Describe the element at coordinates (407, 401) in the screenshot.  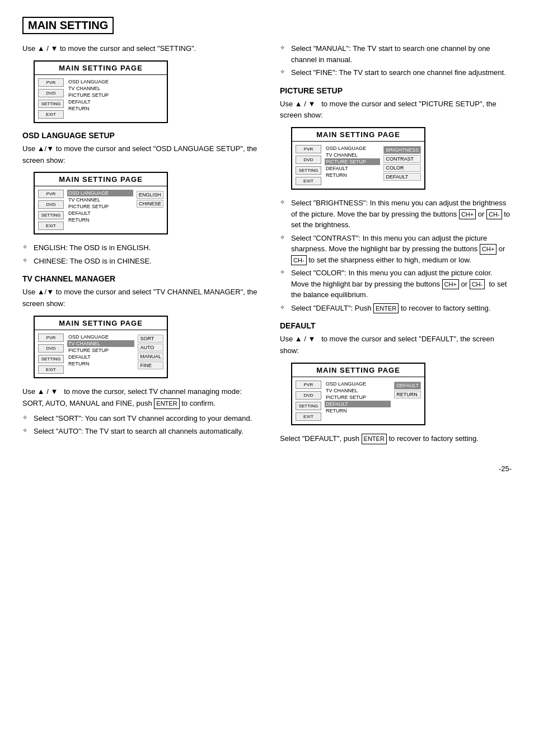
I see `submenu-def2: DEFAULT RETURN` at that location.